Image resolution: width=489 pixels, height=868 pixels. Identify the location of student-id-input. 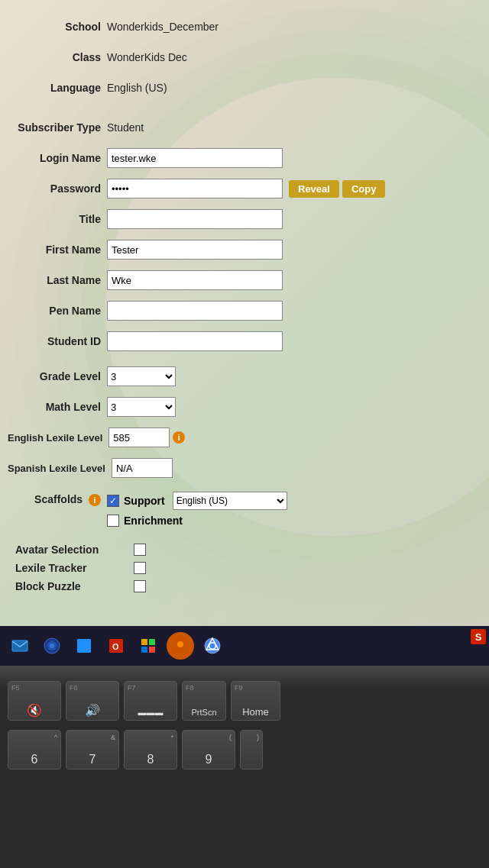
(195, 341).